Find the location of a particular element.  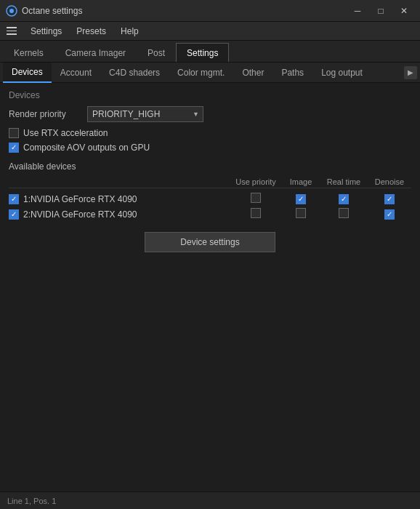

section-label: Devices is located at coordinates (210, 95).